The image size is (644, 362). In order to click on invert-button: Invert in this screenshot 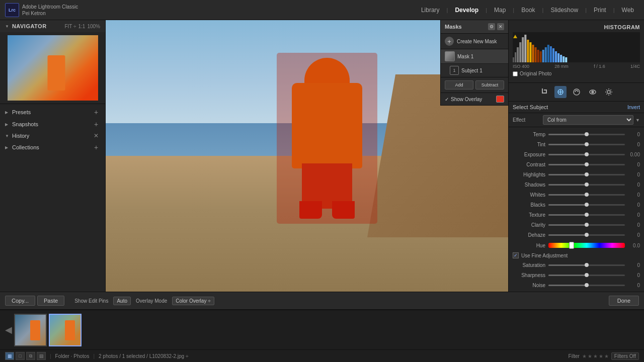, I will do `click(634, 108)`.